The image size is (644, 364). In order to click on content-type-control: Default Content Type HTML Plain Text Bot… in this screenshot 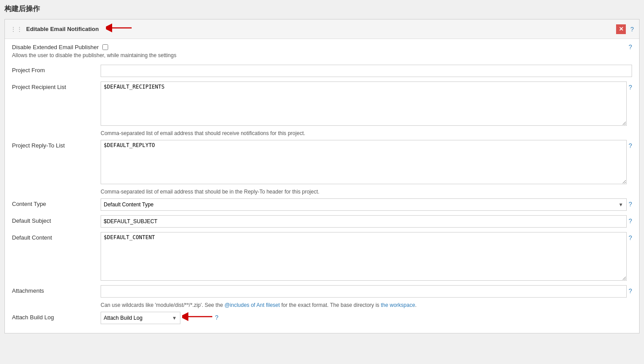, I will do `click(366, 205)`.